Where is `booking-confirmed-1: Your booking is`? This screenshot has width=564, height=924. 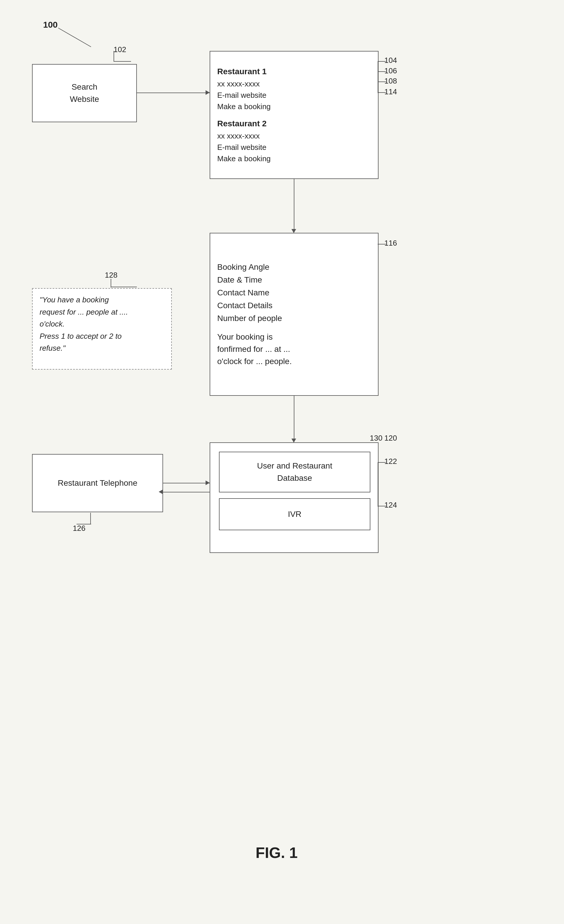
booking-confirmed-1: Your booking is is located at coordinates (245, 337).